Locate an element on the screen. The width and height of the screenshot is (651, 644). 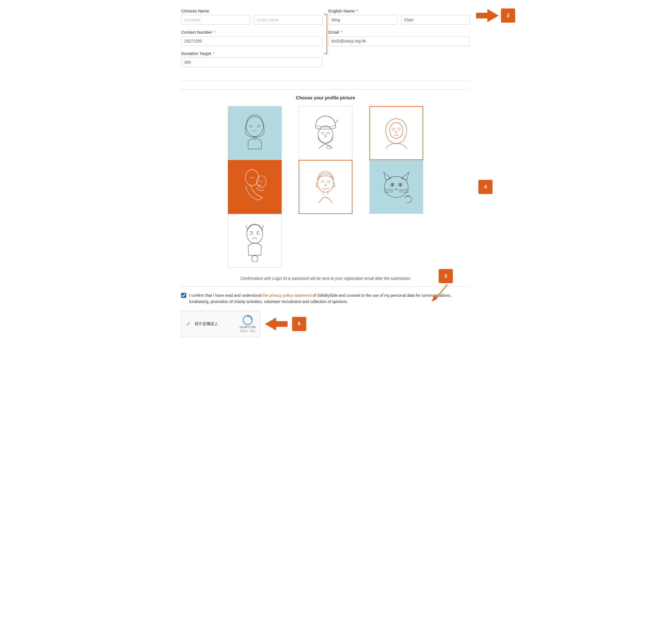
recaptcha-logo-area: reCAPTCHA 隱私權．條款 is located at coordinates (248, 324).